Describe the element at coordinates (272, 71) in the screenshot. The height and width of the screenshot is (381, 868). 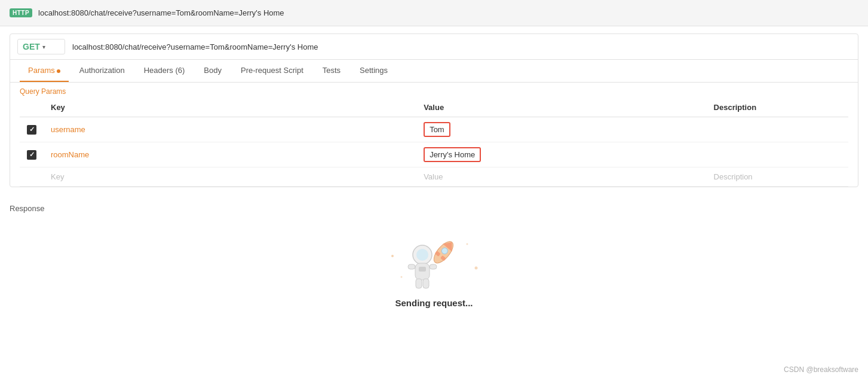
I see `tab-prerequest: Pre-request Script` at that location.